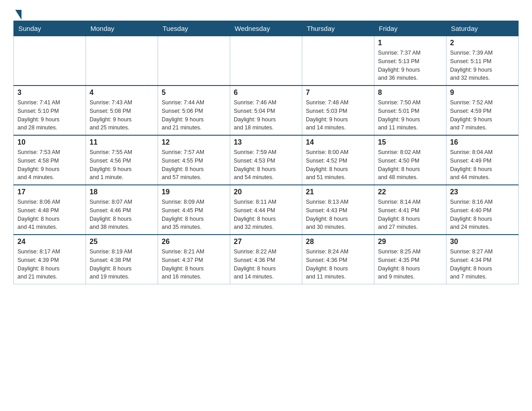 The image size is (532, 411). Describe the element at coordinates (50, 110) in the screenshot. I see `calendar-cell: 3Sunrise: 7:41 AMSunset: 5:10 PMDaylight…` at that location.